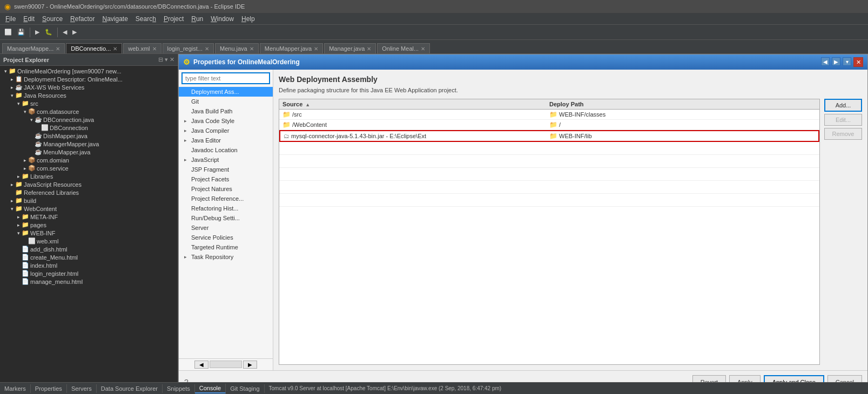 The image size is (868, 394). I want to click on dialog-back-btn: ◀, so click(825, 62).